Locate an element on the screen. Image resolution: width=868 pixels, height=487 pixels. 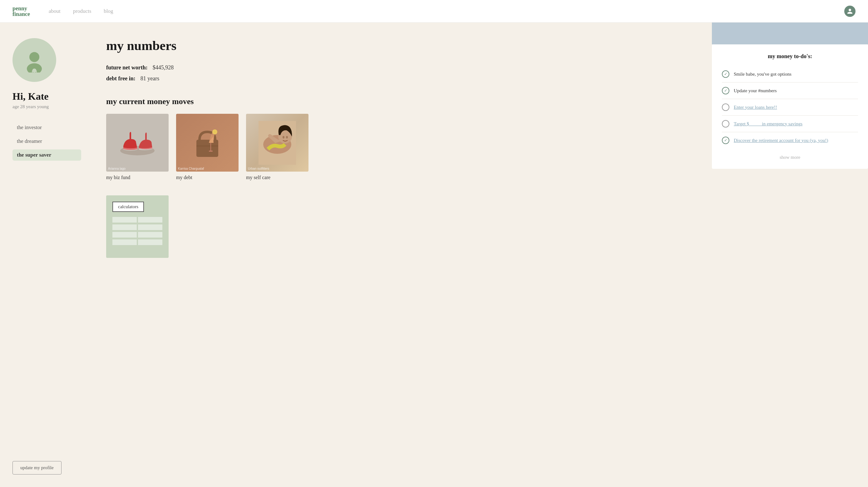
nav-links: about products blog is located at coordinates (81, 11).